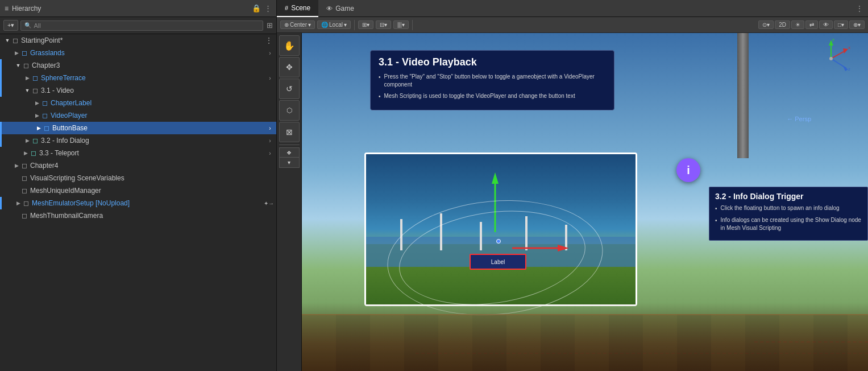 The height and width of the screenshot is (371, 868). What do you see at coordinates (152, 216) in the screenshot?
I see `item-label: MeshThumbnailCamera` at bounding box center [152, 216].